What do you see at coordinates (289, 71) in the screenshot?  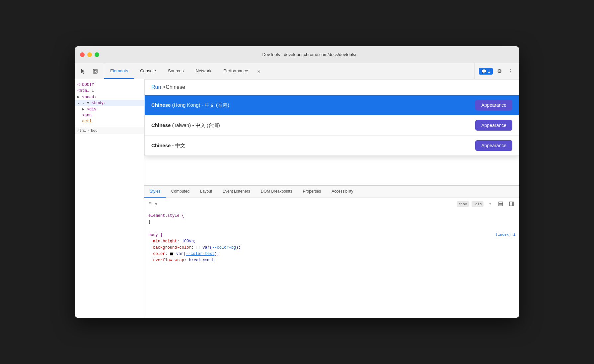 I see `main-tabs: Elements Console Sources Network Perform…` at bounding box center [289, 71].